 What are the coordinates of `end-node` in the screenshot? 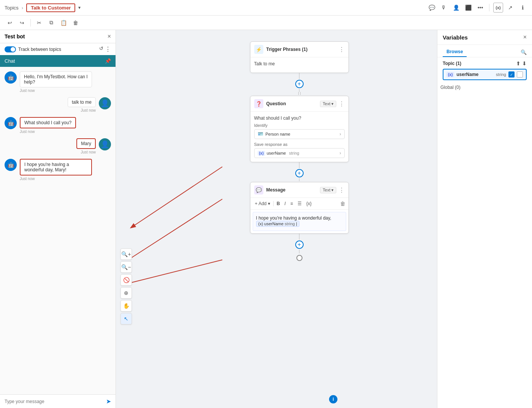 It's located at (299, 258).